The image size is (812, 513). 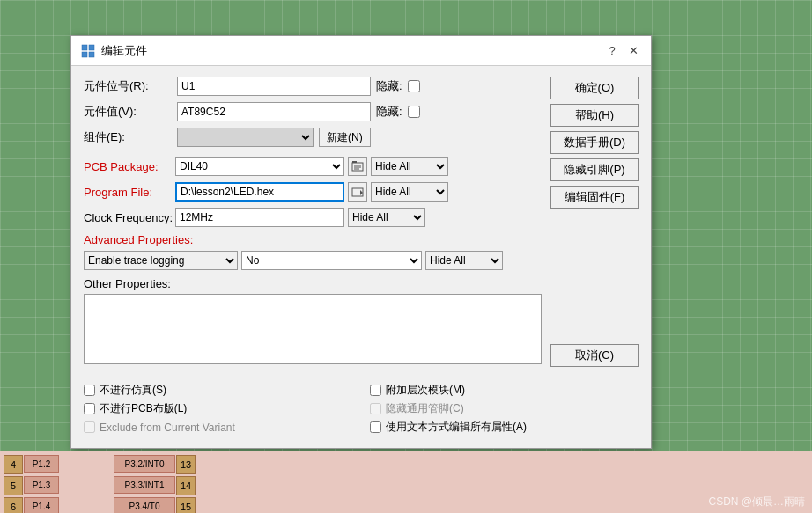 I want to click on no-pcb-label: 不进行PCB布版(L), so click(x=143, y=408).